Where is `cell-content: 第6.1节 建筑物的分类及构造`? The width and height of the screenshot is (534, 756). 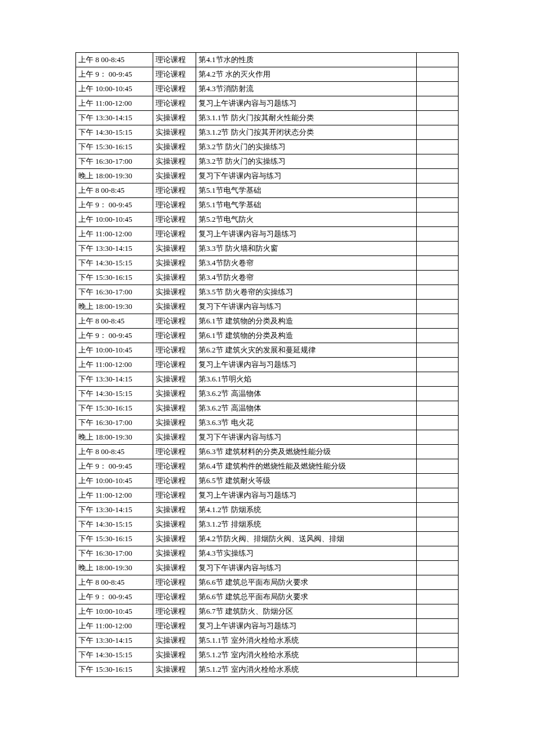
cell-content: 第6.1节 建筑物的分类及构造 is located at coordinates (306, 322).